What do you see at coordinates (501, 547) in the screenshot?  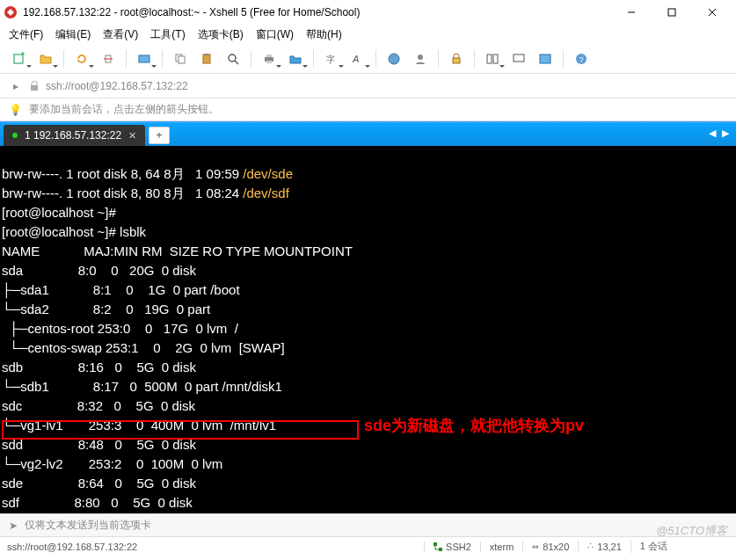 I see `status-term: xterm` at bounding box center [501, 547].